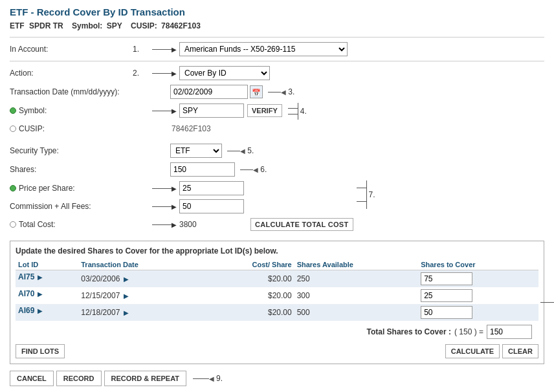  I want to click on lot-date-text: 12/15/2007, so click(100, 296).